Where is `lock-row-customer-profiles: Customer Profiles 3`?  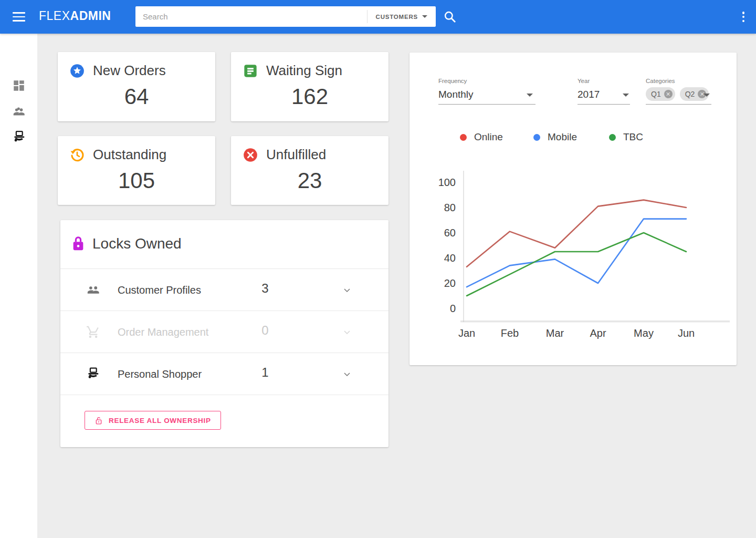 lock-row-customer-profiles: Customer Profiles 3 is located at coordinates (225, 289).